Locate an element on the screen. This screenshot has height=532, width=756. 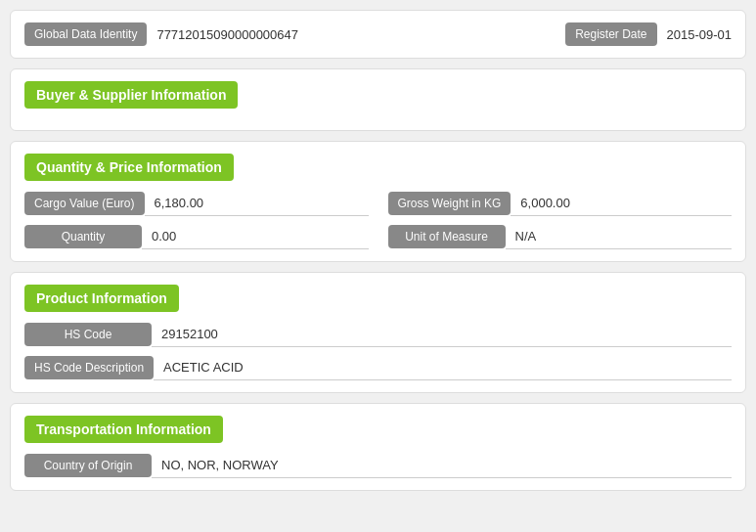
quantity-value: 0.00 is located at coordinates (255, 237).